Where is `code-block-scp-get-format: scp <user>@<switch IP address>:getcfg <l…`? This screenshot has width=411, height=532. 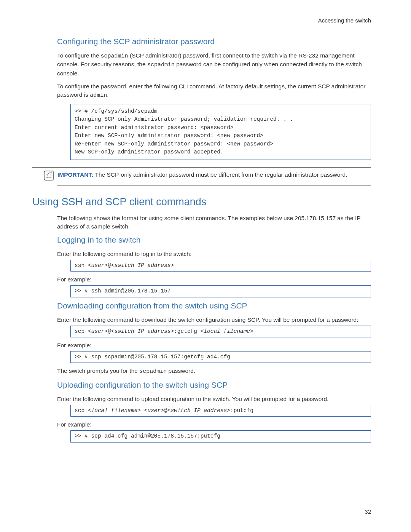 code-block-scp-get-format: scp <user>@<switch IP address>:getcfg <l… is located at coordinates (221, 331).